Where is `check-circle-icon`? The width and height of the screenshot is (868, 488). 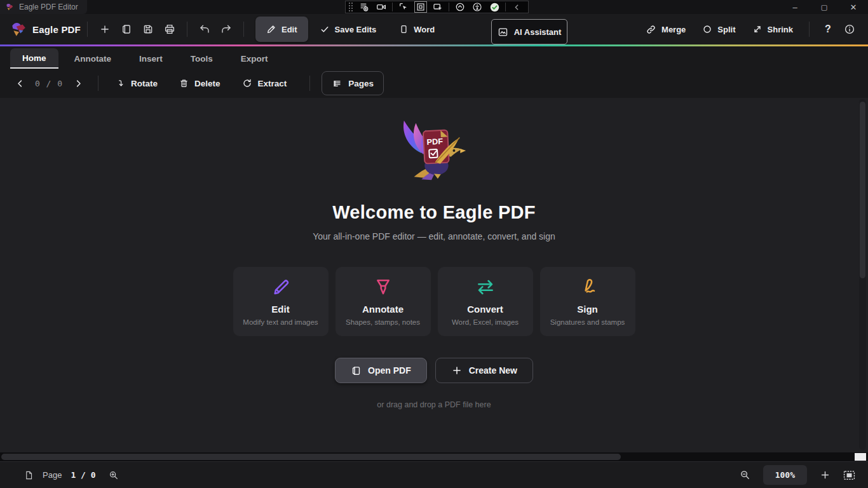 check-circle-icon is located at coordinates (494, 7).